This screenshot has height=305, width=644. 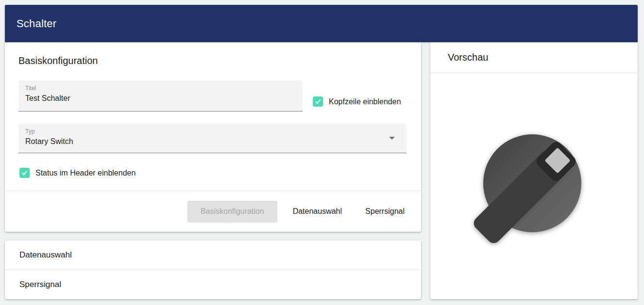 I want to click on type-select-label: Typ, so click(x=30, y=131).